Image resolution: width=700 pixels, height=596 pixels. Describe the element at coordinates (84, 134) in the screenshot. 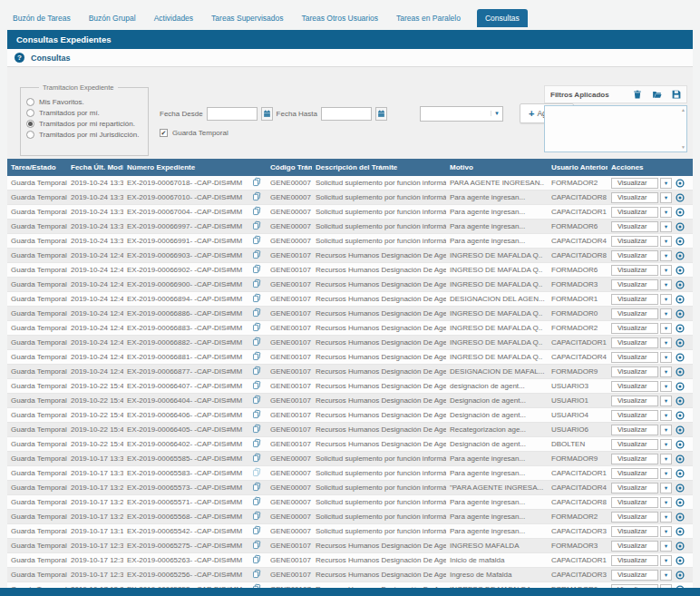

I see `radio-tramitados-por-mi-jurisdiccion: Tramitados por mi Jurisdicción.` at that location.